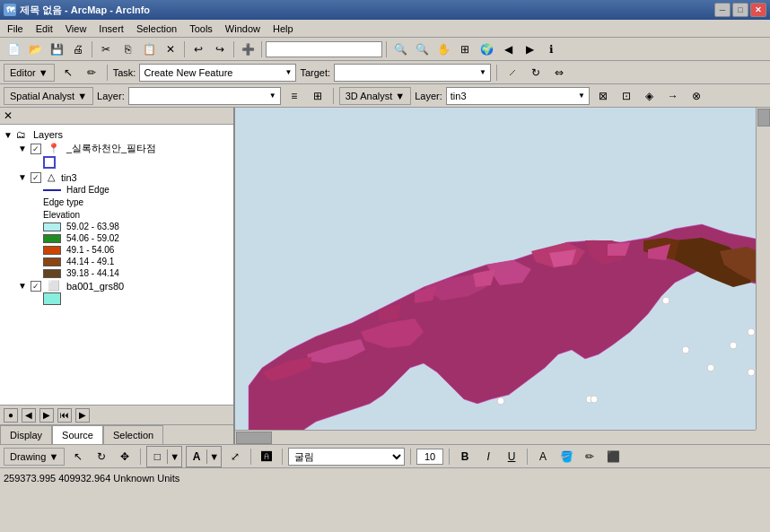  What do you see at coordinates (626, 96) in the screenshot?
I see `3d-tool2: ⊡` at bounding box center [626, 96].